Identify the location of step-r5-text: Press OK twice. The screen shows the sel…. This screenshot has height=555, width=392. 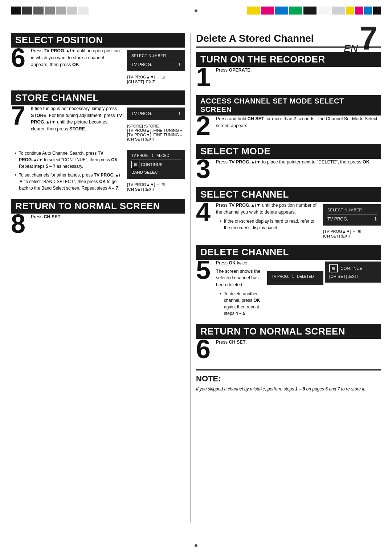
(240, 289).